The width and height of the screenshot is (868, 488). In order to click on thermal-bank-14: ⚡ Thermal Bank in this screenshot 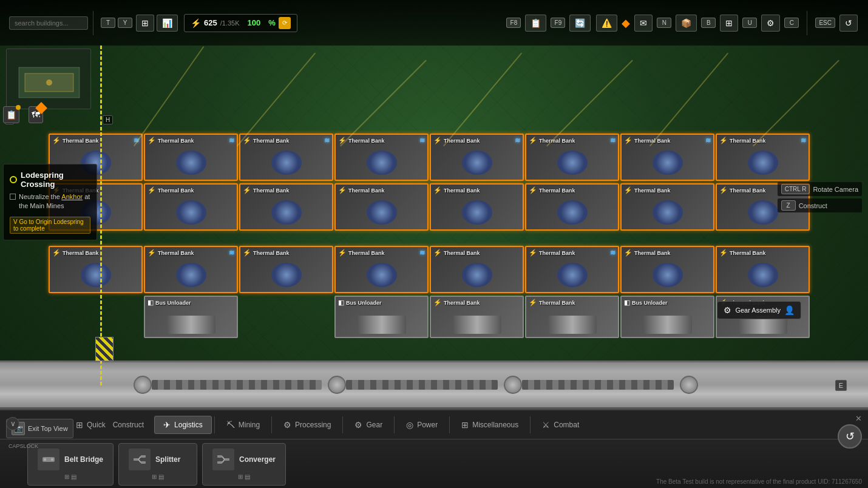, I will do `click(572, 207)`.